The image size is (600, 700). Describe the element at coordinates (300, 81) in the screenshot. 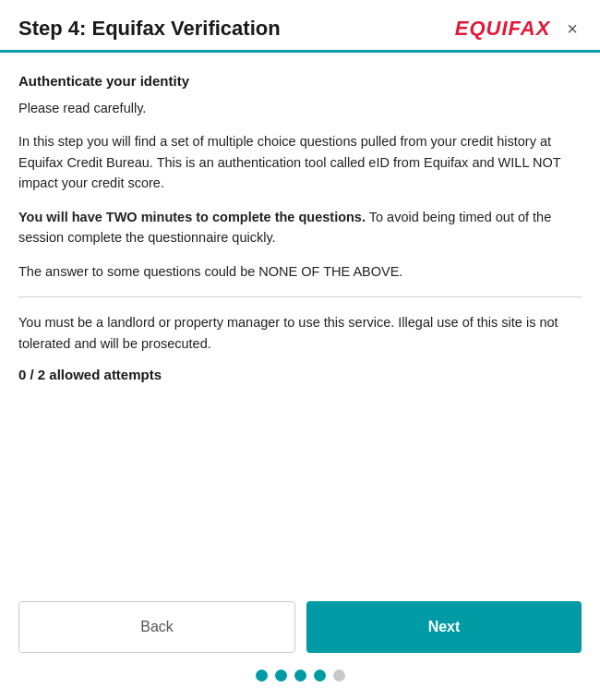

I see `section-title: Authenticate your identity` at that location.